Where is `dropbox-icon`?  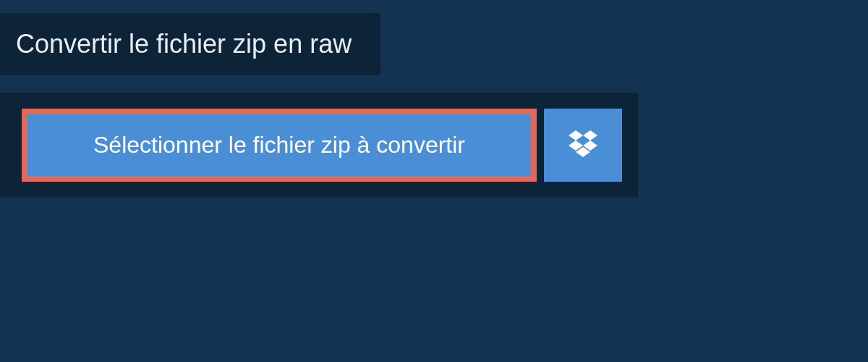 dropbox-icon is located at coordinates (583, 146).